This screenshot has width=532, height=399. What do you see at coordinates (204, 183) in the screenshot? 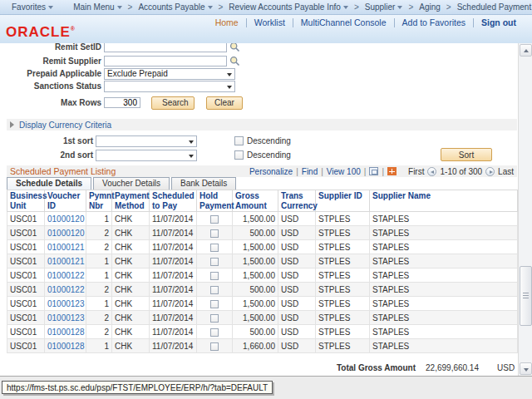
I see `tab-bank-details: Bank Details` at bounding box center [204, 183].